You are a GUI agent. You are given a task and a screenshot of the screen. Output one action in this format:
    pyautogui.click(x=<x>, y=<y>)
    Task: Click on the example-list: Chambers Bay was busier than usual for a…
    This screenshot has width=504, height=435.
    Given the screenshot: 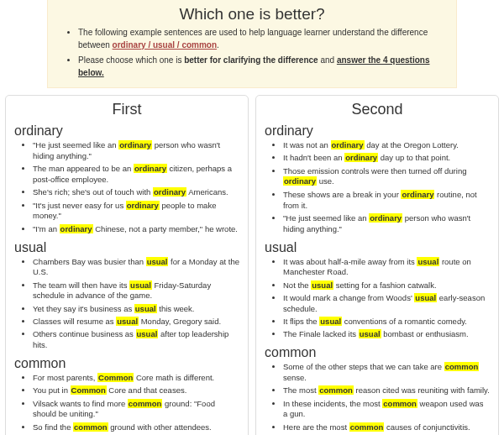 What is the action you would take?
    pyautogui.click(x=127, y=304)
    